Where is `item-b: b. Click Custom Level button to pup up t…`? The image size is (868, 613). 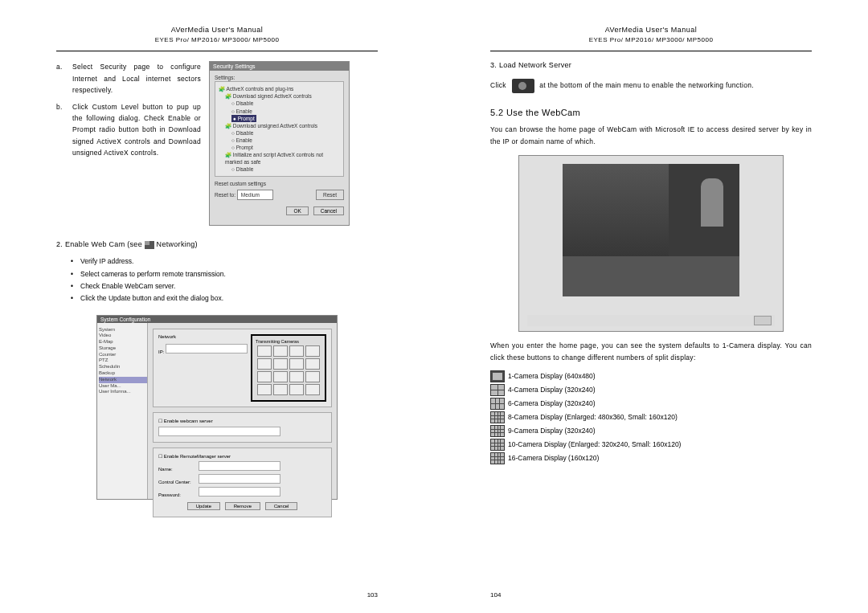 item-b: b. Click Custom Level button to pup up t… is located at coordinates (129, 130).